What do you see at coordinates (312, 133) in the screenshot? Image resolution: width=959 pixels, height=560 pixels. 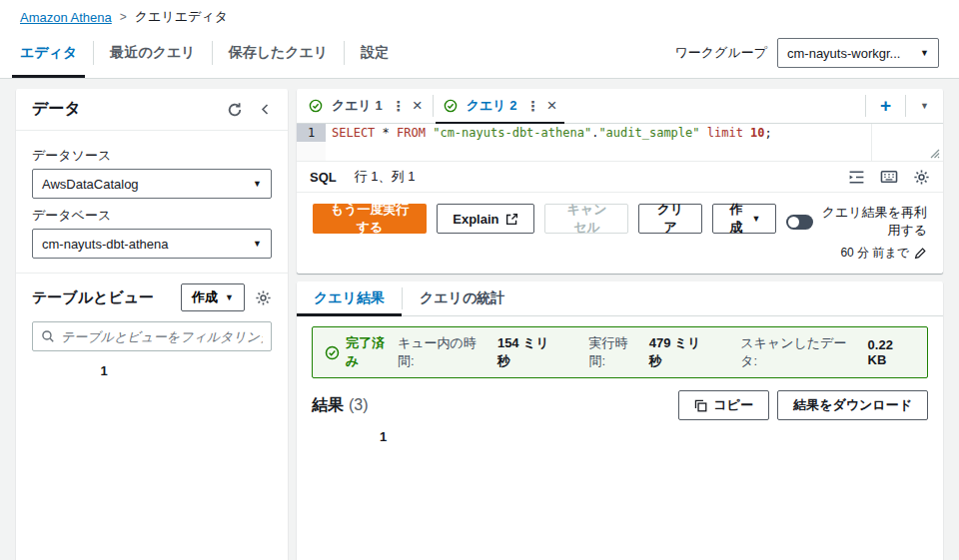 I see `line-number: 1` at bounding box center [312, 133].